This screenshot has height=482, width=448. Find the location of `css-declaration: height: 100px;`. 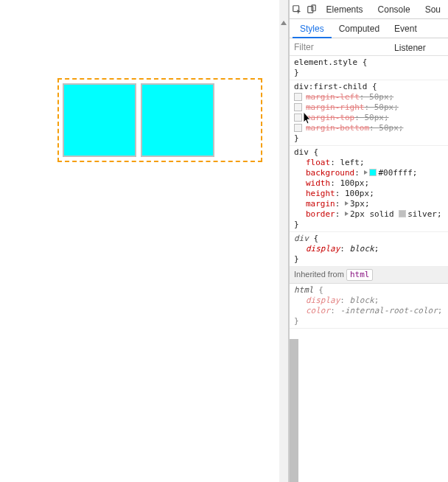

css-declaration: height: 100px; is located at coordinates (368, 194).